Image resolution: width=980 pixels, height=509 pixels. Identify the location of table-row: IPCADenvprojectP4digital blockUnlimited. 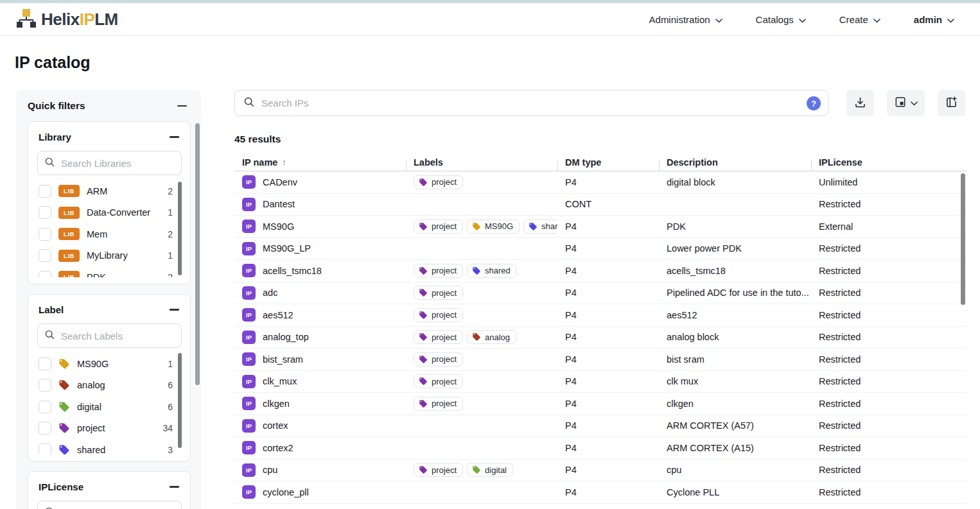
(600, 182).